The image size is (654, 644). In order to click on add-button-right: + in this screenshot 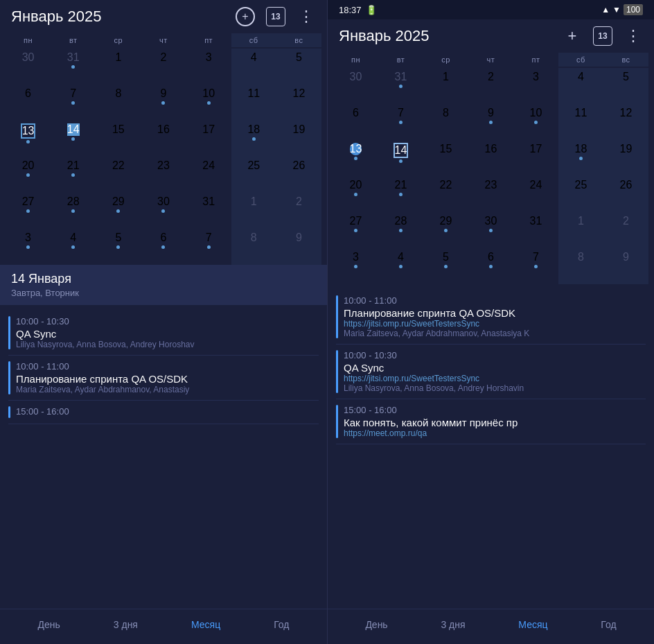, I will do `click(572, 36)`.